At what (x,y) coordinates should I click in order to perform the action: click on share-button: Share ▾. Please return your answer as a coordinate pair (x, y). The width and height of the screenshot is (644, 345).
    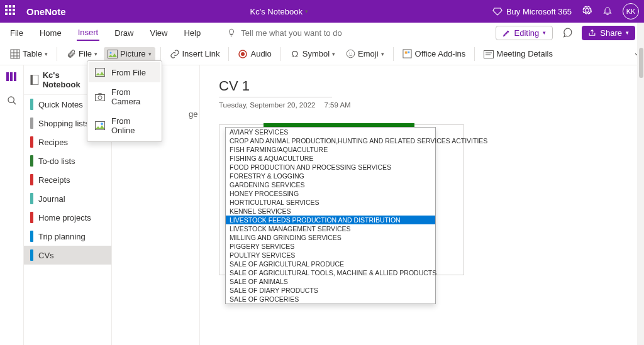
    Looking at the image, I should click on (609, 33).